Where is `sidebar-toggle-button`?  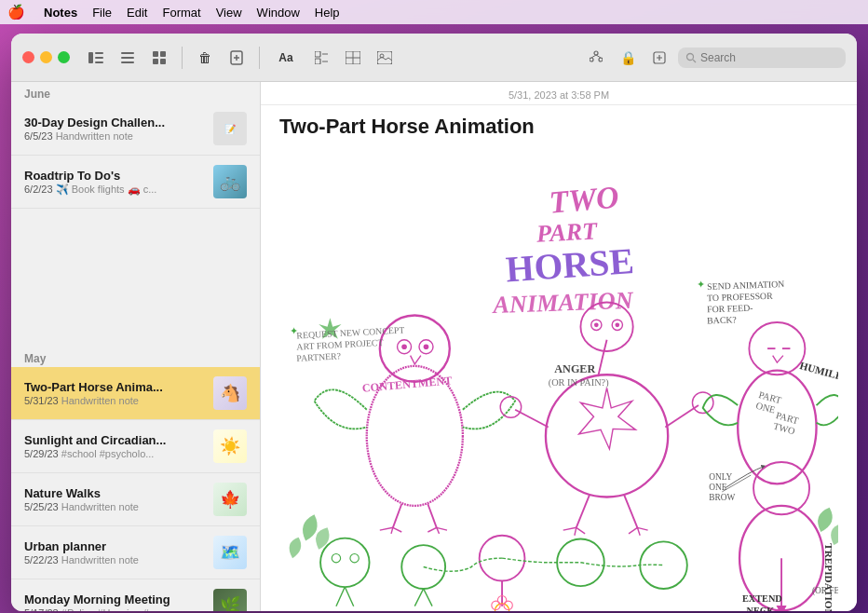 sidebar-toggle-button is located at coordinates (96, 58).